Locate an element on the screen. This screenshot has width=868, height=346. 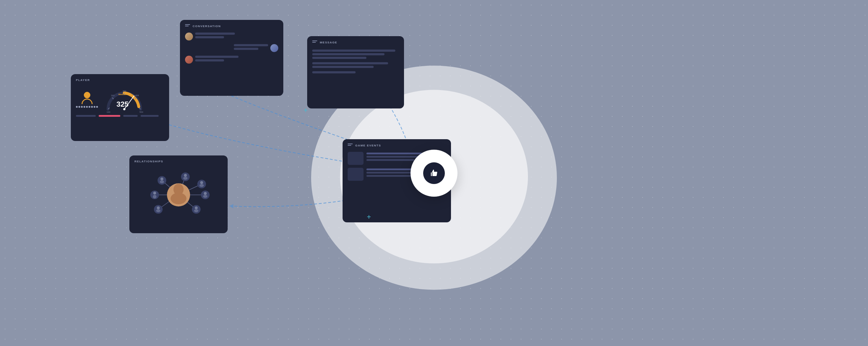
player-avatar-area is located at coordinates (87, 100).